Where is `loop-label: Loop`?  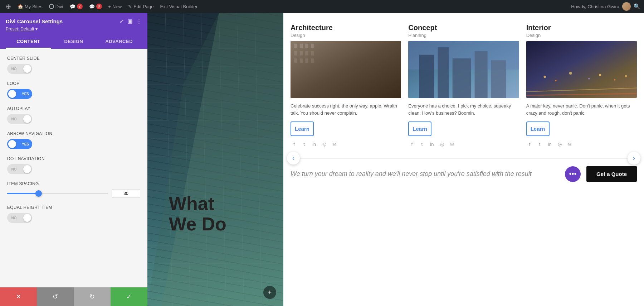 loop-label: Loop is located at coordinates (74, 83).